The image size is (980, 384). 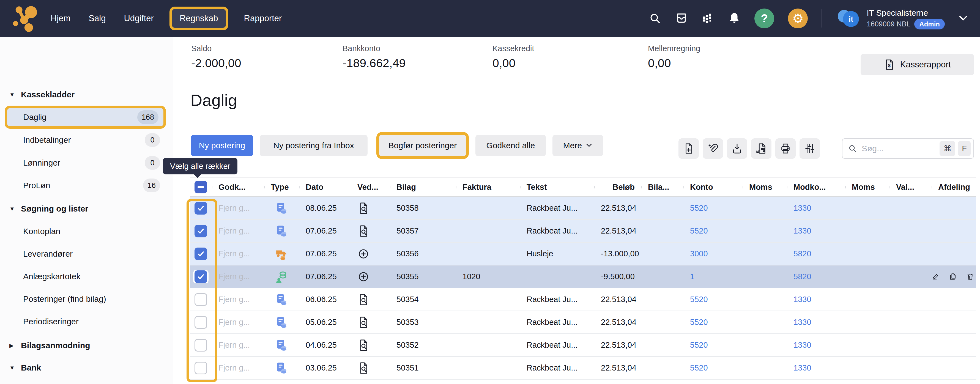 I want to click on col-dato: Dato, so click(x=325, y=187).